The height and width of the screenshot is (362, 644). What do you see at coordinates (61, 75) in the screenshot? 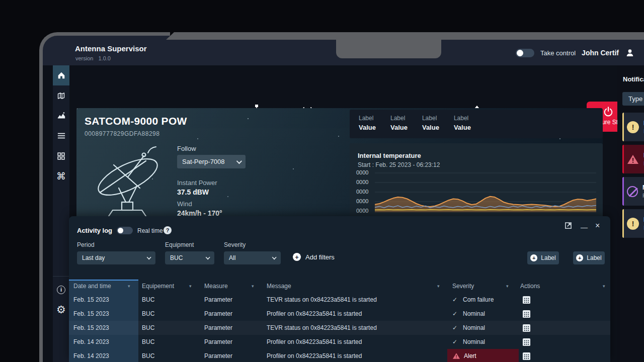
I see `home-icon` at bounding box center [61, 75].